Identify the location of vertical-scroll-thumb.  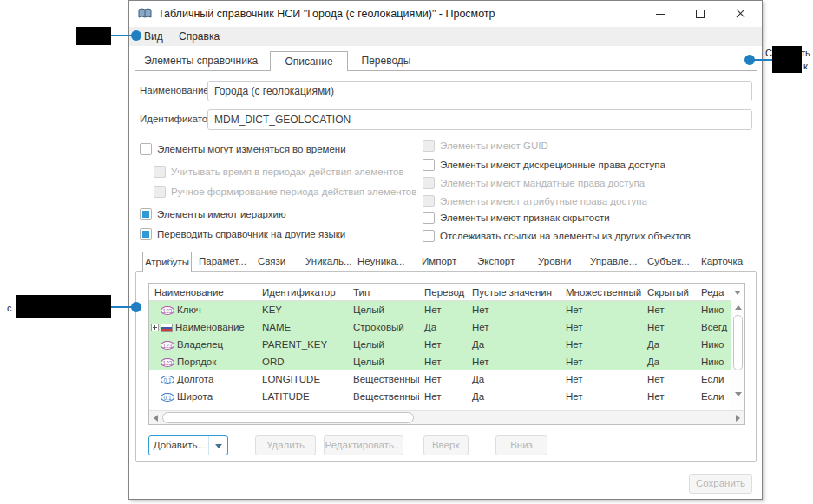
(738, 343).